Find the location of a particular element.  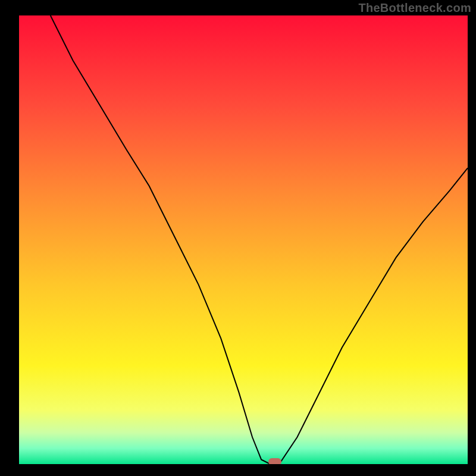

optimum-marker is located at coordinates (275, 461).